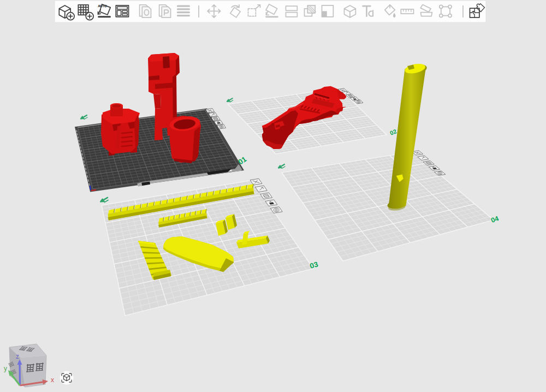 This screenshot has height=392, width=546. What do you see at coordinates (17, 357) in the screenshot?
I see `svg-text: z` at bounding box center [17, 357].